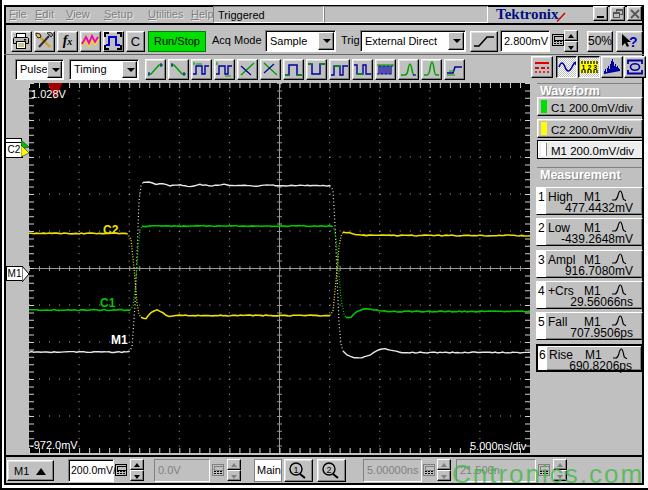 This screenshot has width=648, height=490. What do you see at coordinates (120, 340) in the screenshot?
I see `svg-text: M1` at bounding box center [120, 340].